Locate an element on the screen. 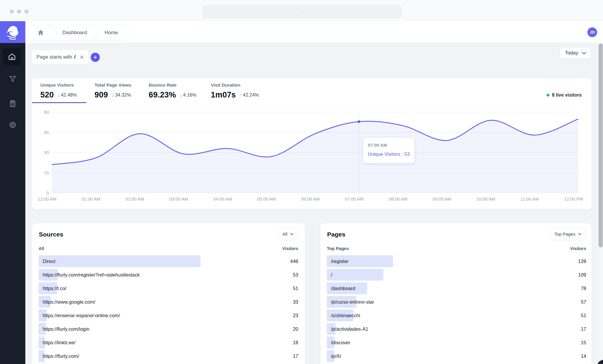  row-label: https://www.google.com/ is located at coordinates (69, 302).